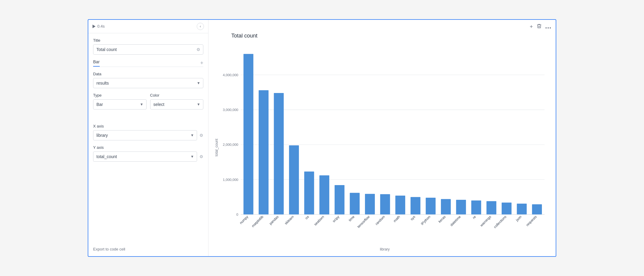 Image resolution: width=644 pixels, height=276 pixels. I want to click on right-header: +, so click(382, 27).